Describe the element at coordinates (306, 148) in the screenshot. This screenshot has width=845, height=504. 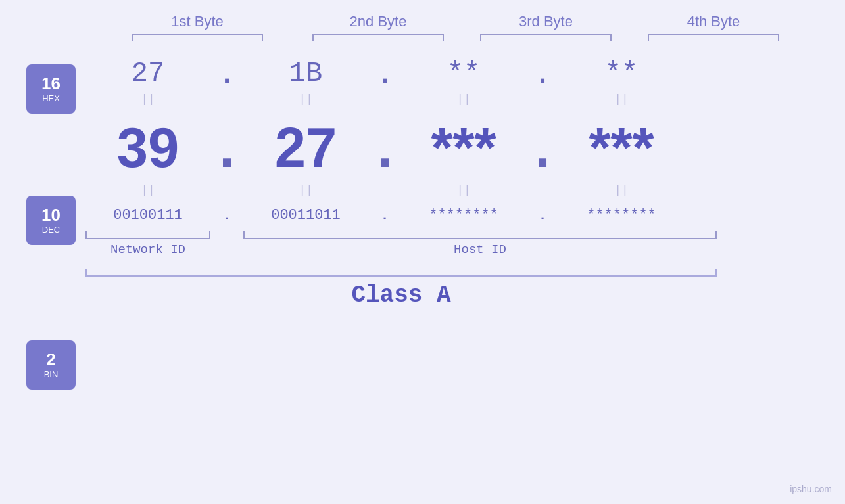
I see `dec-b2: 27` at that location.